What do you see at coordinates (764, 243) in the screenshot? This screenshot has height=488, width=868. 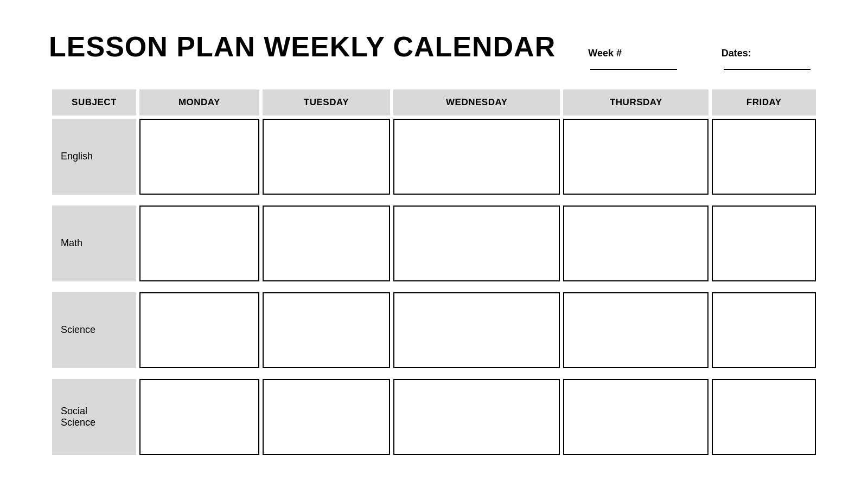 I see `content-cell-row1-day4` at bounding box center [764, 243].